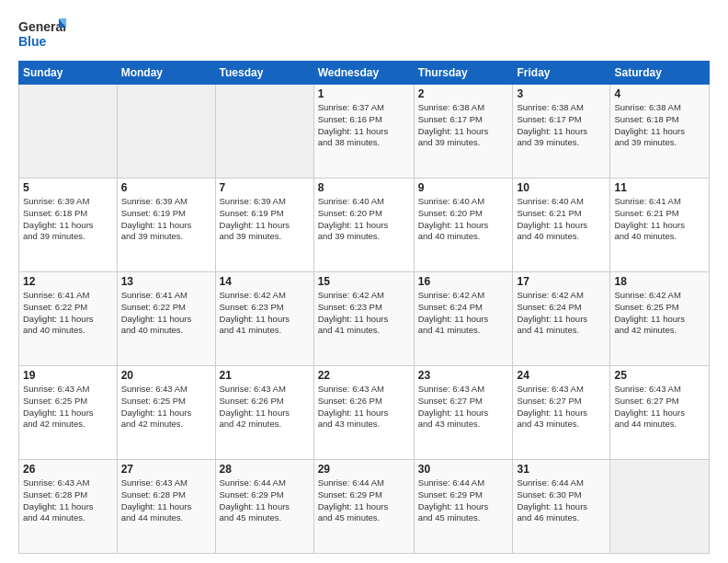  I want to click on day-number: 4, so click(660, 94).